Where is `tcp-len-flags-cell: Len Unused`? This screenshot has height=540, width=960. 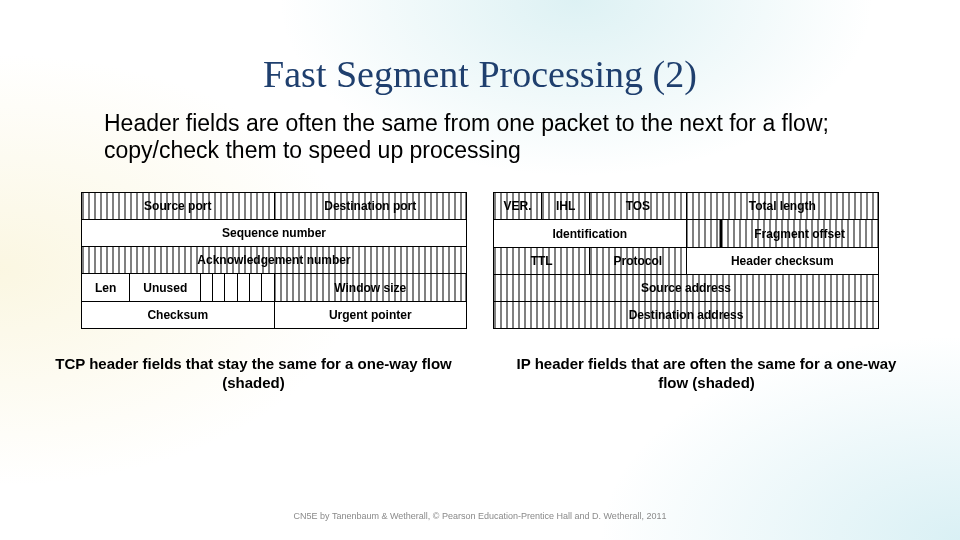
tcp-len-flags-cell: Len Unused is located at coordinates (178, 288).